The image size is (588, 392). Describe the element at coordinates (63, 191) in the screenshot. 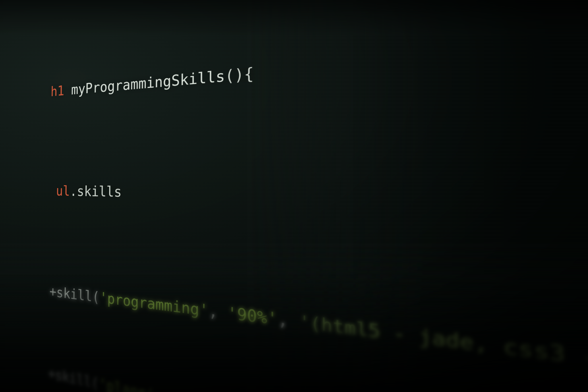

I see `tag-token: ul` at that location.